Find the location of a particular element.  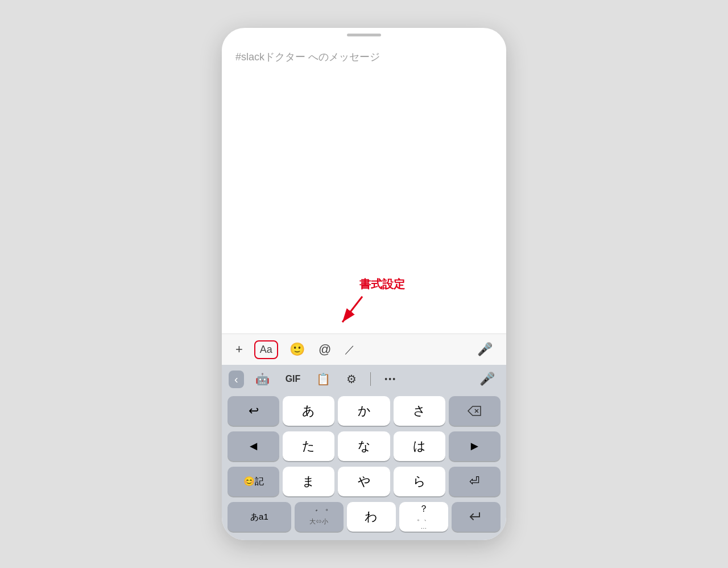

key-na: な is located at coordinates (364, 446).